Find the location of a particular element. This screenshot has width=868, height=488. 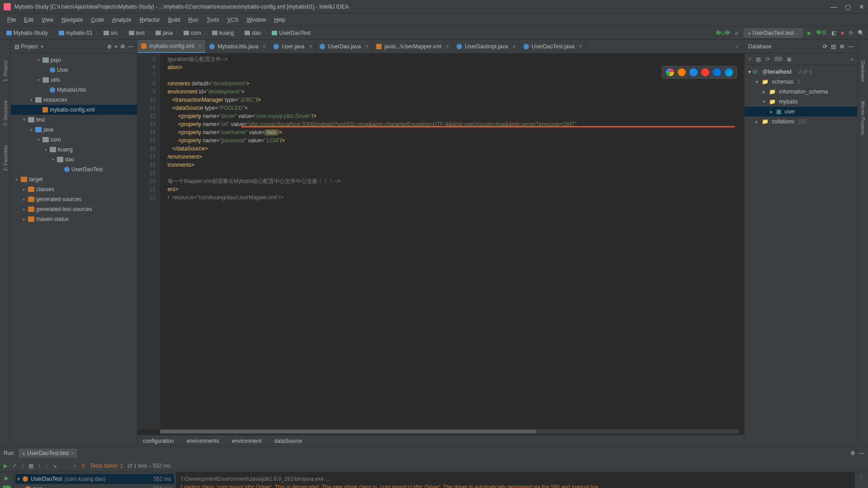

menu-build: Build is located at coordinates (175, 20).